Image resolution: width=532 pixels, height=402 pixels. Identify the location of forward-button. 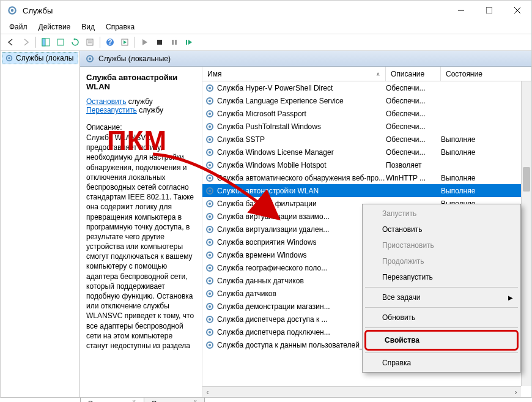
(26, 42).